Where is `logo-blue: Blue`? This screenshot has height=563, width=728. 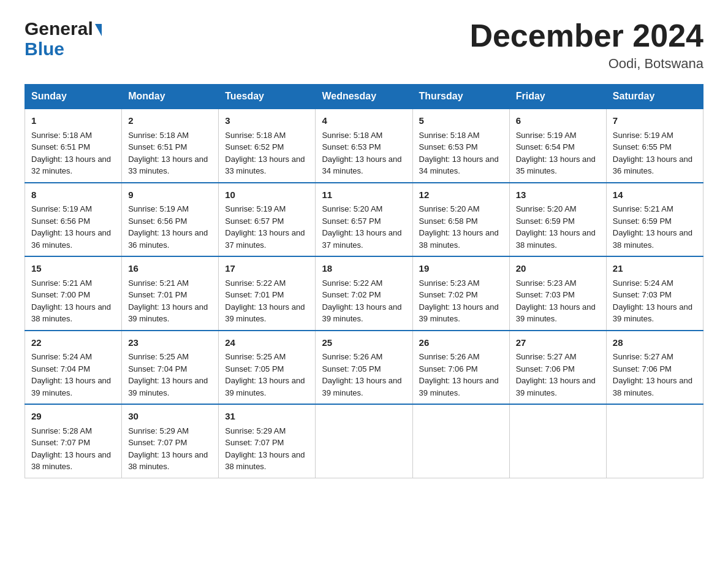 logo-blue: Blue is located at coordinates (44, 49).